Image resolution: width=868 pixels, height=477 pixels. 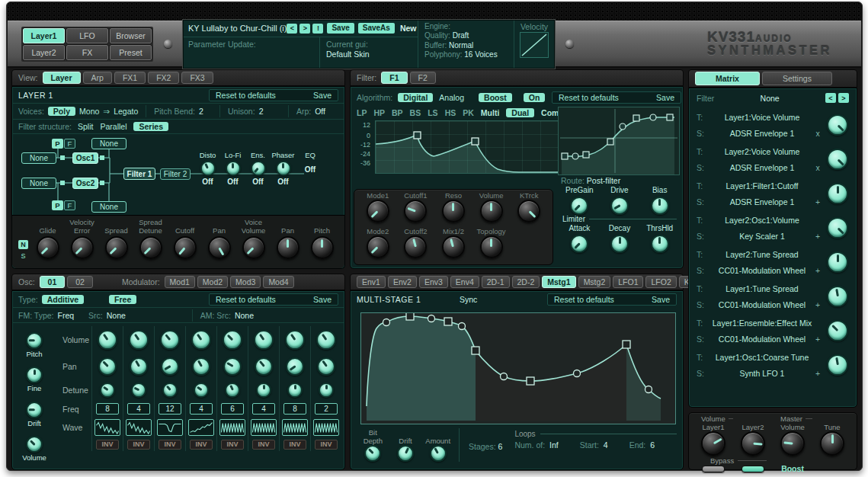 I want to click on tab-arp: Arp, so click(x=98, y=78).